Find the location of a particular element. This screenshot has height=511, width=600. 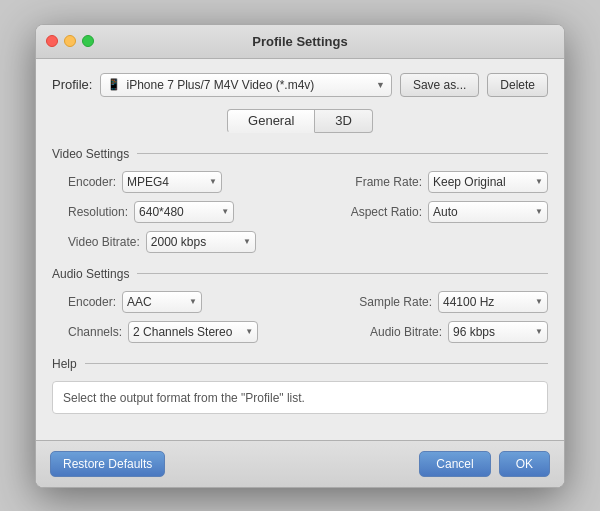

help-header: Help is located at coordinates (300, 364).